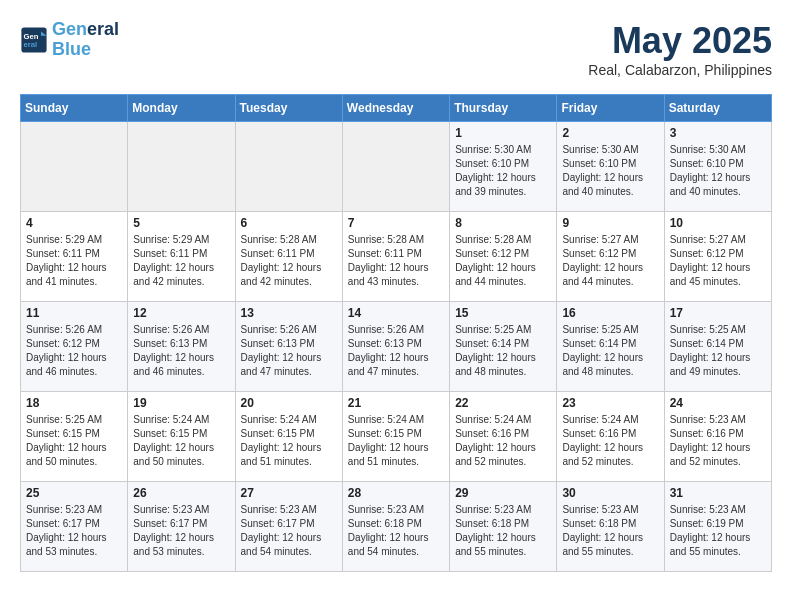 Image resolution: width=792 pixels, height=612 pixels. Describe the element at coordinates (396, 167) in the screenshot. I see `calendar-week-row: 1Sunrise: 5:30 AMSunset: 6:10 PMDaylight…` at that location.